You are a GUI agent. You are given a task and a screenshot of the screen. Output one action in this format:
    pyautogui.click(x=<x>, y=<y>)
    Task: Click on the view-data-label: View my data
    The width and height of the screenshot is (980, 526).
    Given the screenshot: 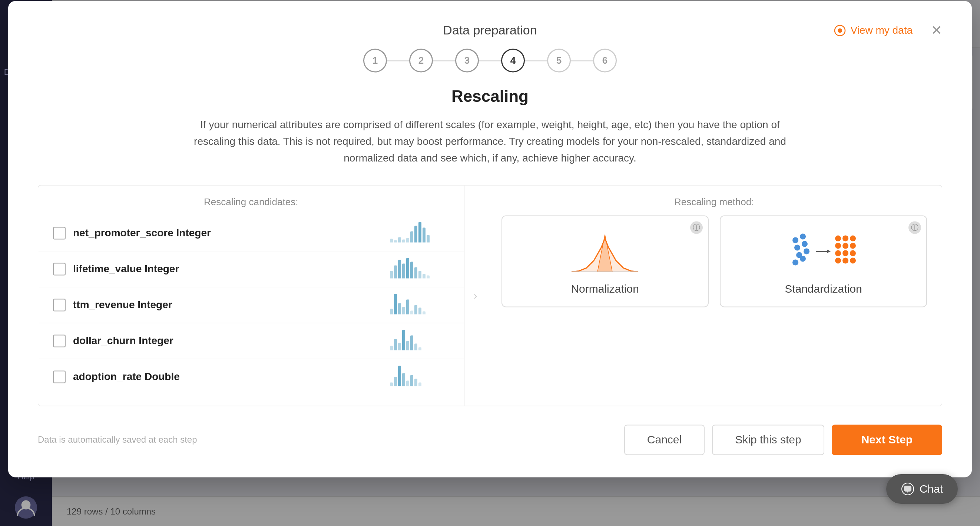 What is the action you would take?
    pyautogui.click(x=881, y=30)
    